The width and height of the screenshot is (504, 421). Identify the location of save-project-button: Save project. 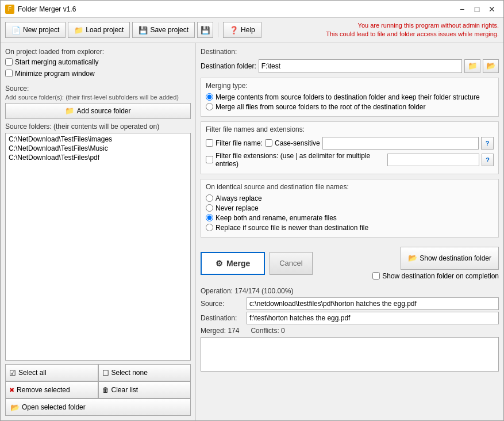
(163, 30).